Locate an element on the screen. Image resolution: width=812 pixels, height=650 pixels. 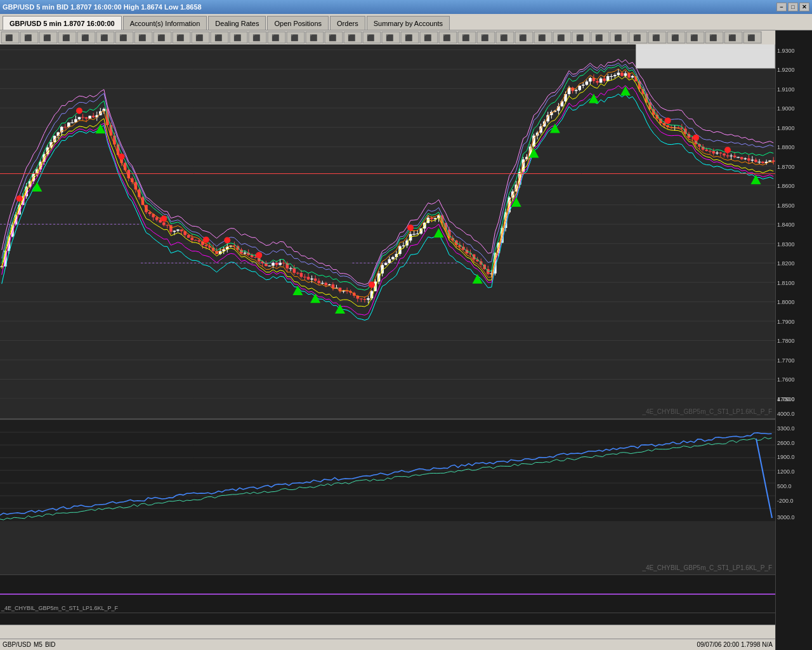
equity-watermark: _4E_CHYBIL_GBP5m_C_ST1_LP1.6KL_P_F is located at coordinates (707, 567).